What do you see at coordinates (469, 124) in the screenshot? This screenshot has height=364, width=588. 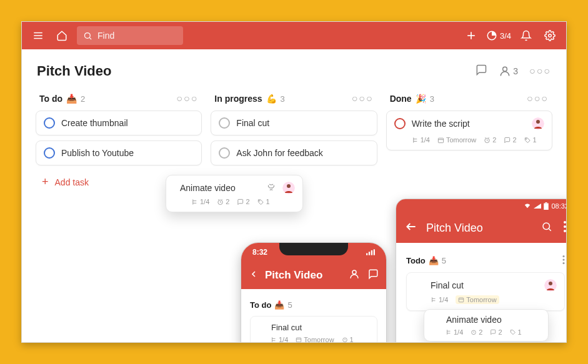 I see `task-title: Write the script` at bounding box center [469, 124].